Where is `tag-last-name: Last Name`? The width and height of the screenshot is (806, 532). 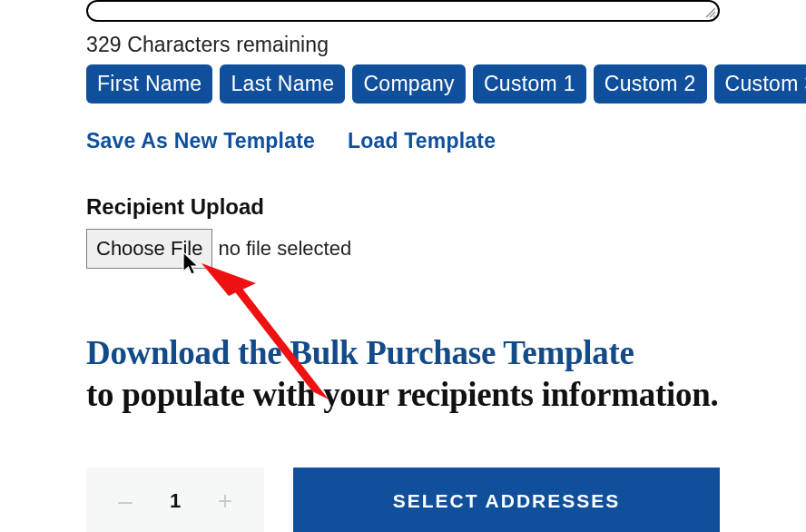
tag-last-name: Last Name is located at coordinates (282, 84).